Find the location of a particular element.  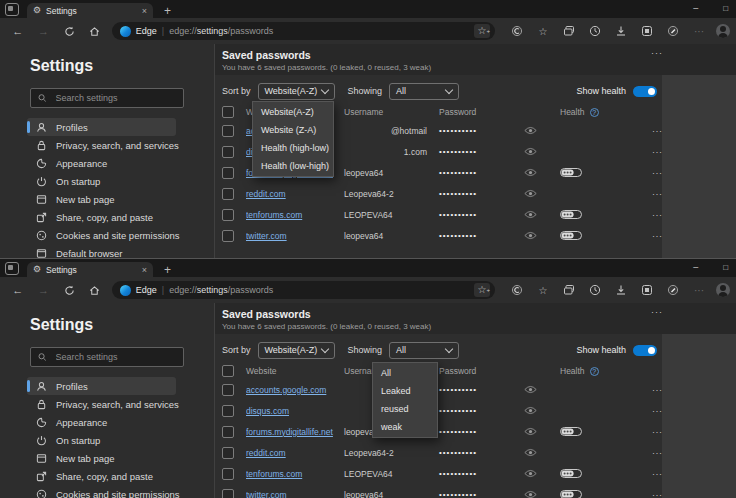

showing-option: reused is located at coordinates (405, 409).